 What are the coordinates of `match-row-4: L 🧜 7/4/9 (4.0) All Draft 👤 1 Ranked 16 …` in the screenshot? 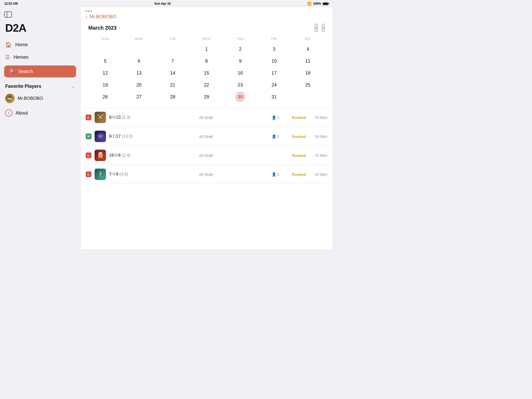 It's located at (207, 175).